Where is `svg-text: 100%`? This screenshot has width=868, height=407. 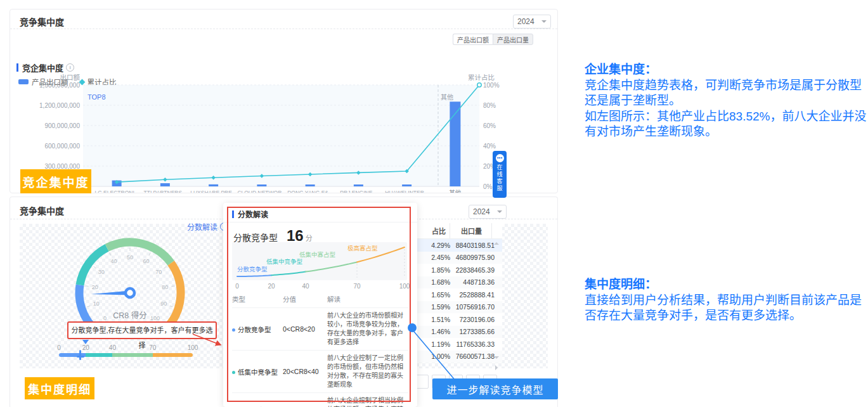
svg-text: 100% is located at coordinates (491, 85).